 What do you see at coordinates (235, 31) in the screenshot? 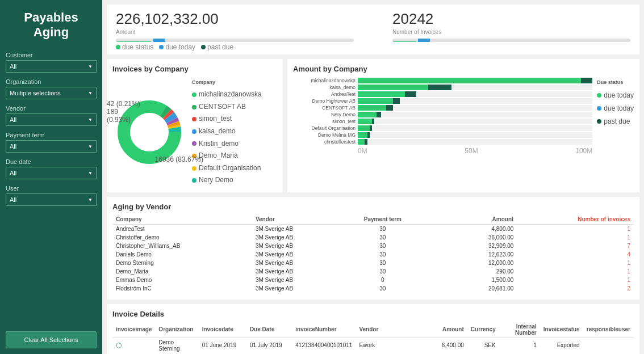
I see `kpi-amount: 226,102,332.00 Amount due status due tod…` at bounding box center [235, 31].